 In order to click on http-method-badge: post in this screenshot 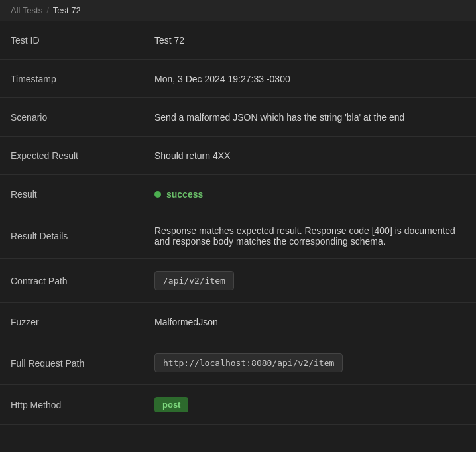, I will do `click(171, 404)`.